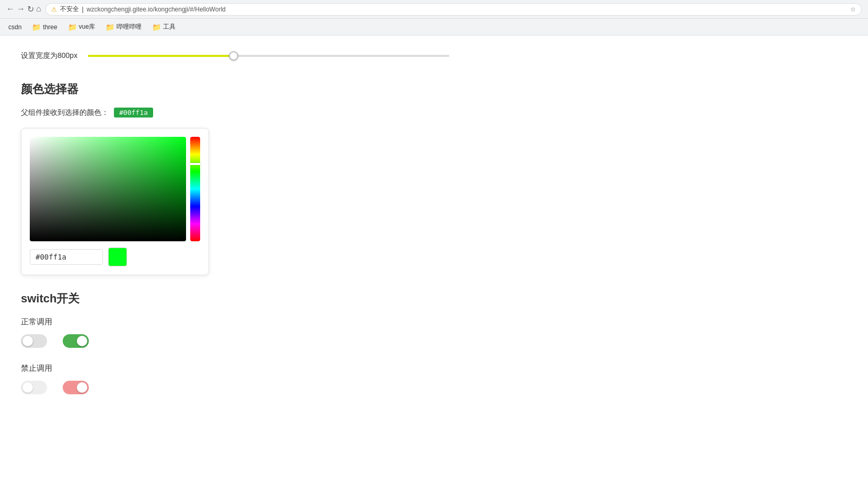 Image resolution: width=868 pixels, height=493 pixels. What do you see at coordinates (129, 27) in the screenshot?
I see `bookmark-bilibili-label: 哔哩哔哩` at bounding box center [129, 27].